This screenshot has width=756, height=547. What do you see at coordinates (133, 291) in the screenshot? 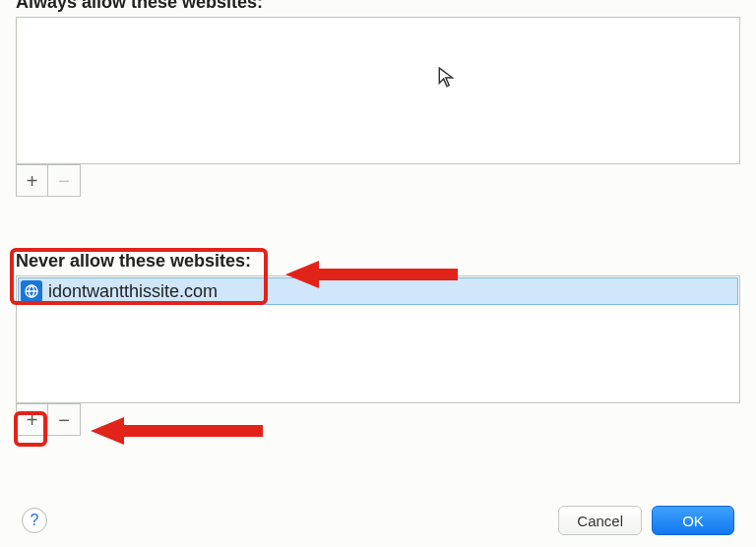
I see `site-entry-text: idontwantthissite.com` at bounding box center [133, 291].